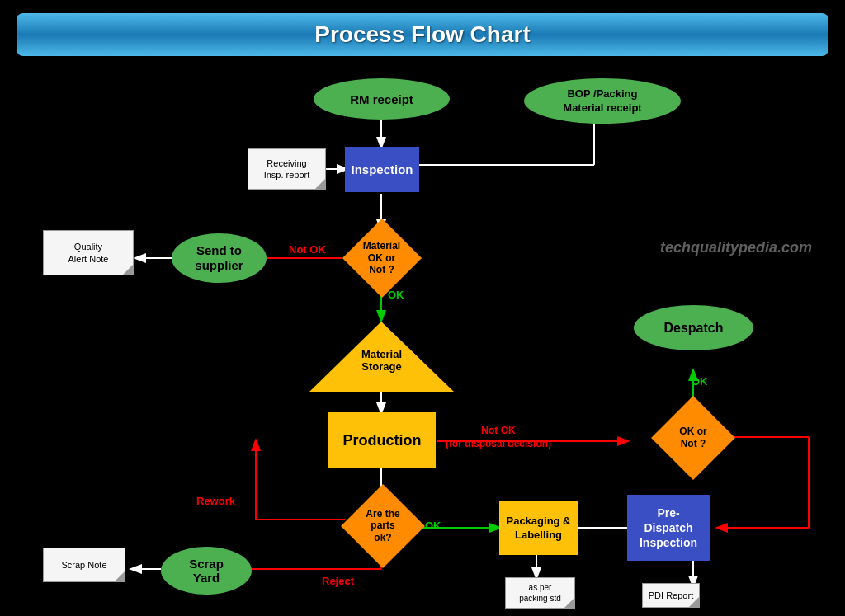 This screenshot has height=616, width=845. What do you see at coordinates (668, 528) in the screenshot?
I see `pre-dispatch-label: Pre-DispatchInspection` at bounding box center [668, 528].